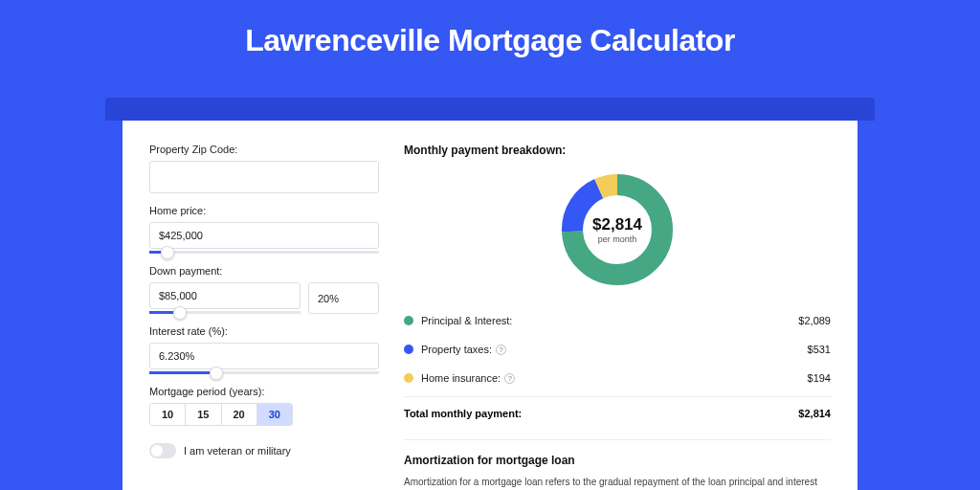 Image resolution: width=980 pixels, height=490 pixels. Describe the element at coordinates (203, 414) in the screenshot. I see `period-btn-15: 15` at that location.